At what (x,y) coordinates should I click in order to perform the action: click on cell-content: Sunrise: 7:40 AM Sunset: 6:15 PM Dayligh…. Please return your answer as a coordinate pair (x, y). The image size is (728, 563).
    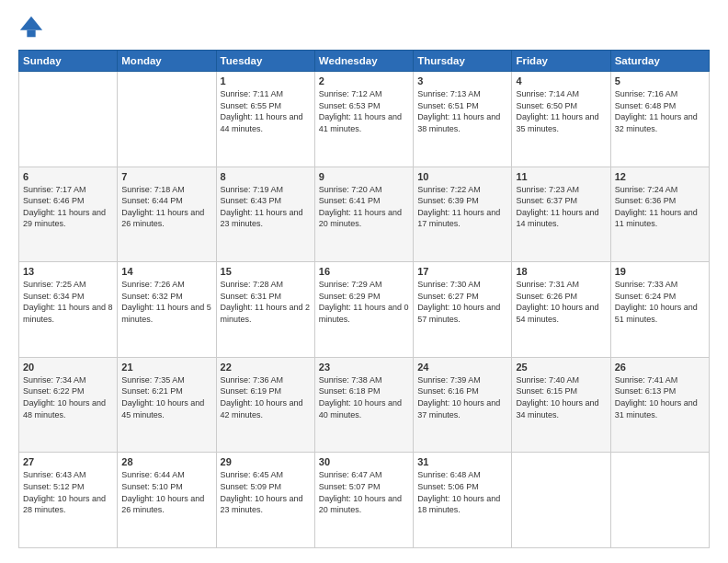
    Looking at the image, I should click on (561, 397).